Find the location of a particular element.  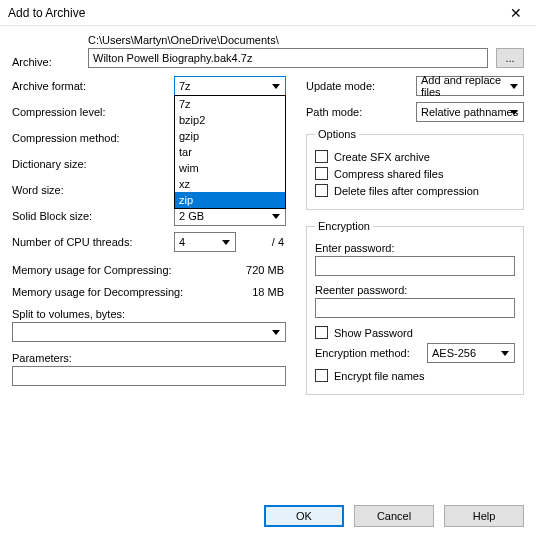

format-option: wim is located at coordinates (230, 168).